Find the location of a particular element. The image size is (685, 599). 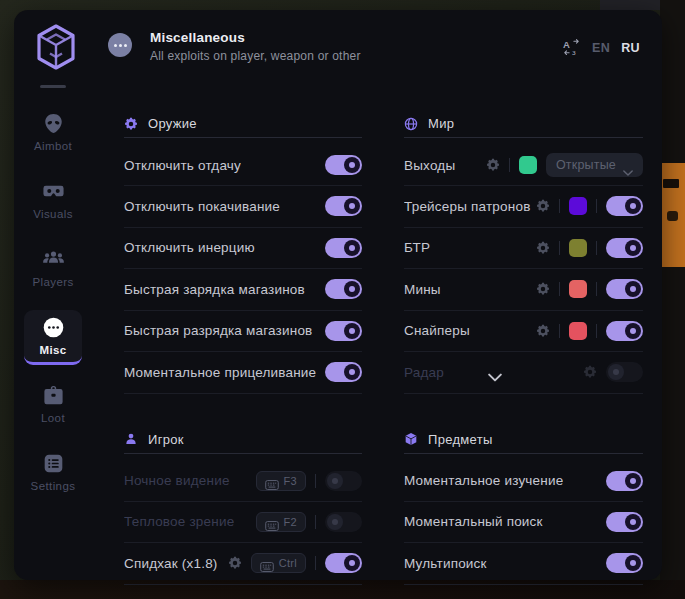

app-logo-cube-icon is located at coordinates (56, 47).